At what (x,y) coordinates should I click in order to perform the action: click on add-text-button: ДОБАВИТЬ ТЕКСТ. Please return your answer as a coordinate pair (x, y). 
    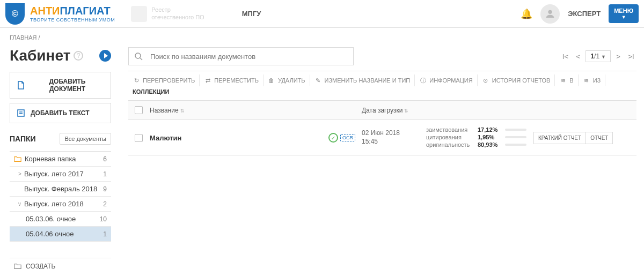
    Looking at the image, I should click on (60, 113).